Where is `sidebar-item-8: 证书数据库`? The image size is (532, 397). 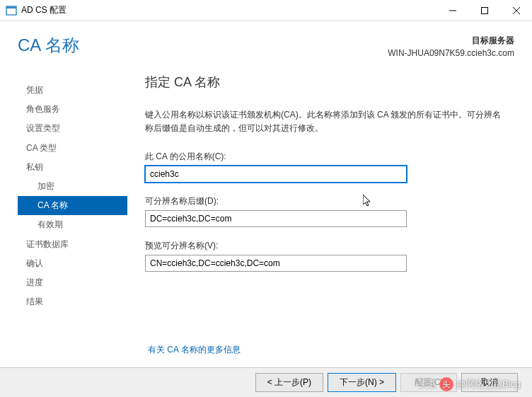
sidebar-item-8: 证书数据库 is located at coordinates (72, 245).